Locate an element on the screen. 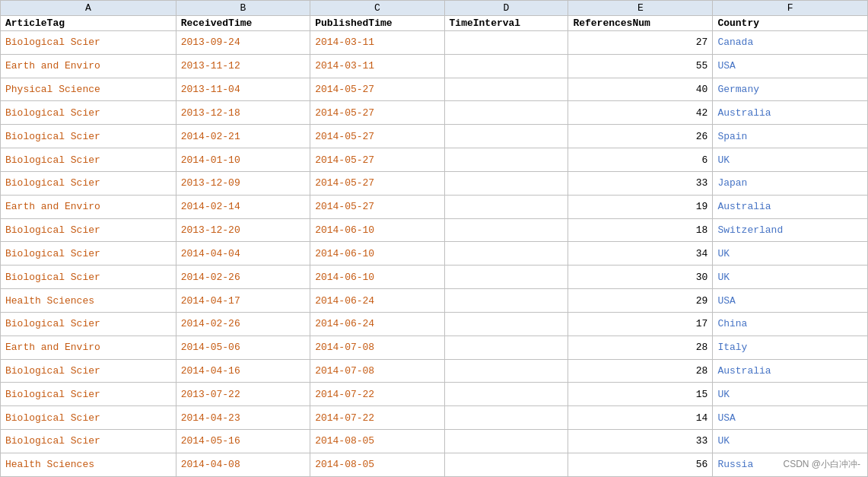 This screenshot has height=477, width=868. cell-received-time: 2014-02-21 is located at coordinates (243, 137).